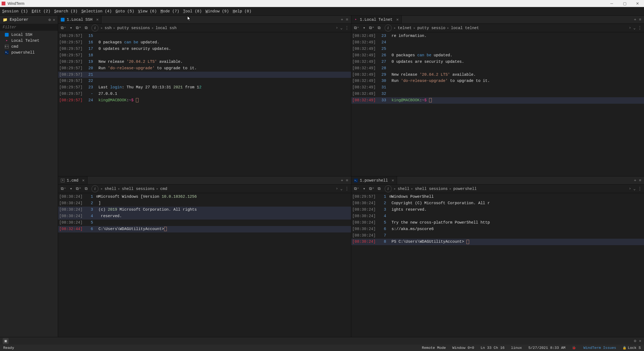  What do you see at coordinates (377, 19) in the screenshot?
I see `pane-tab: 1.Local Telnet✕` at bounding box center [377, 19].